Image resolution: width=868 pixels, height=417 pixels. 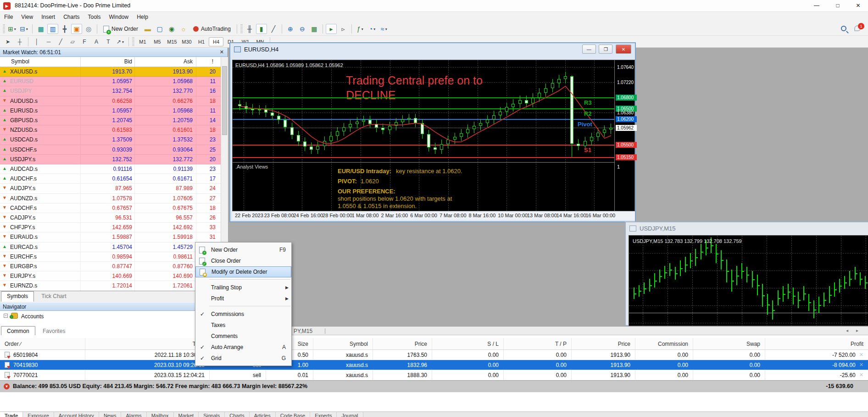 What do you see at coordinates (110, 62) in the screenshot?
I see `market-watch-column-header: Symbol Bid Ask !` at bounding box center [110, 62].